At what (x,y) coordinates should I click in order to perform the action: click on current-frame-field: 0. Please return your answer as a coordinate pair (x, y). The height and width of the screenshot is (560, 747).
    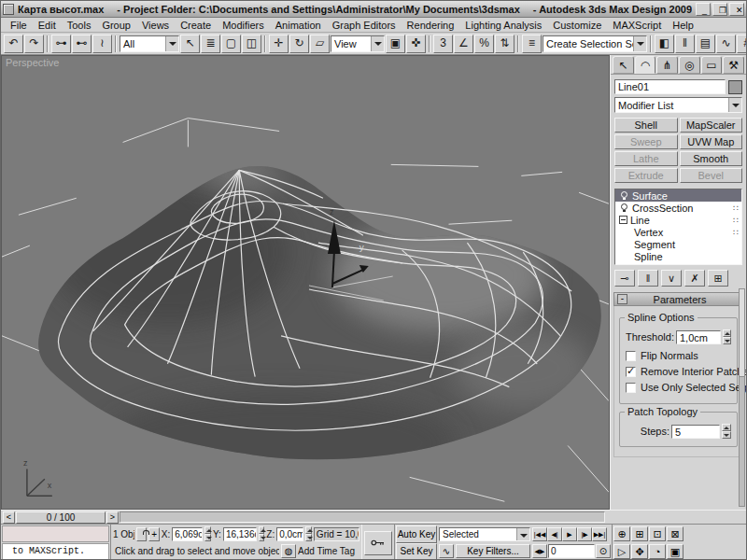
    Looking at the image, I should click on (571, 551).